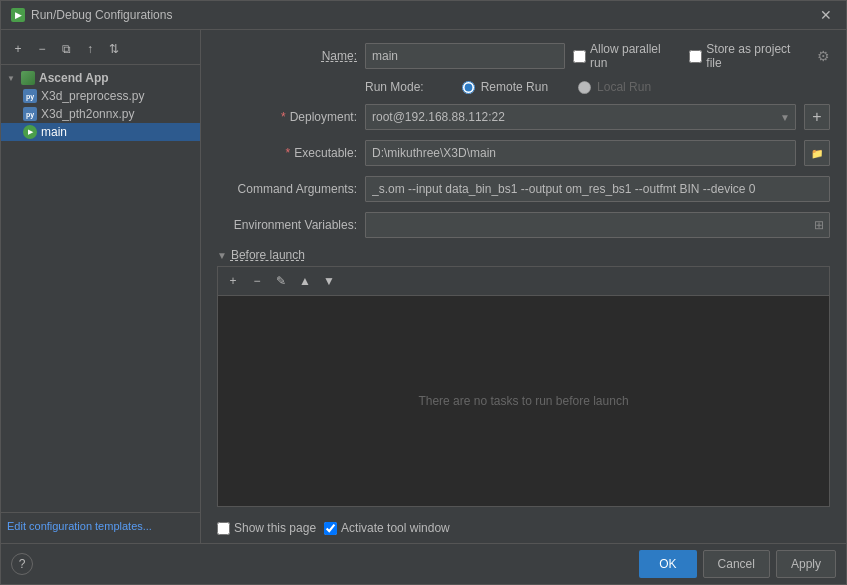 Image resolution: width=847 pixels, height=585 pixels. What do you see at coordinates (806, 564) in the screenshot?
I see `apply-button: Apply` at bounding box center [806, 564].